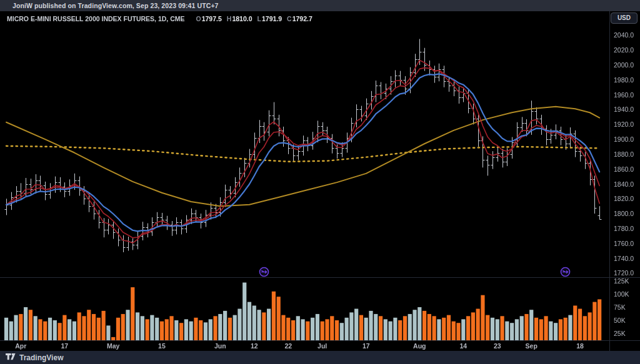  What do you see at coordinates (624, 243) in the screenshot?
I see `price-tick-label: 1760.0` at bounding box center [624, 243].